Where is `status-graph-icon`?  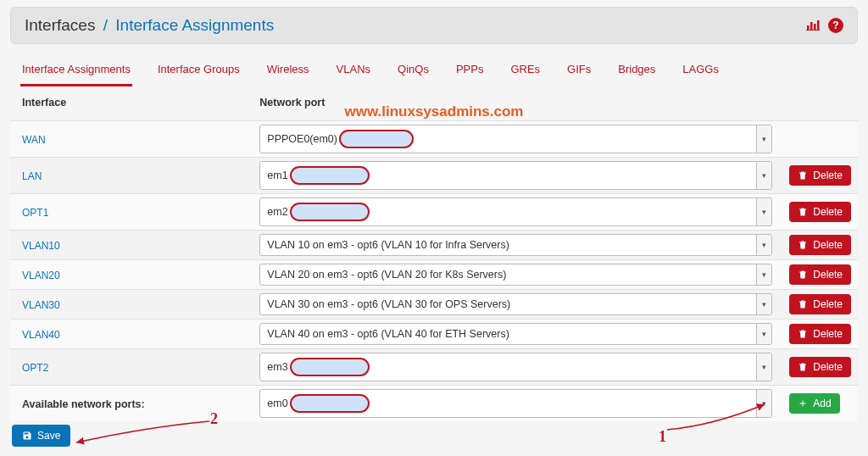
status-graph-icon is located at coordinates (813, 25).